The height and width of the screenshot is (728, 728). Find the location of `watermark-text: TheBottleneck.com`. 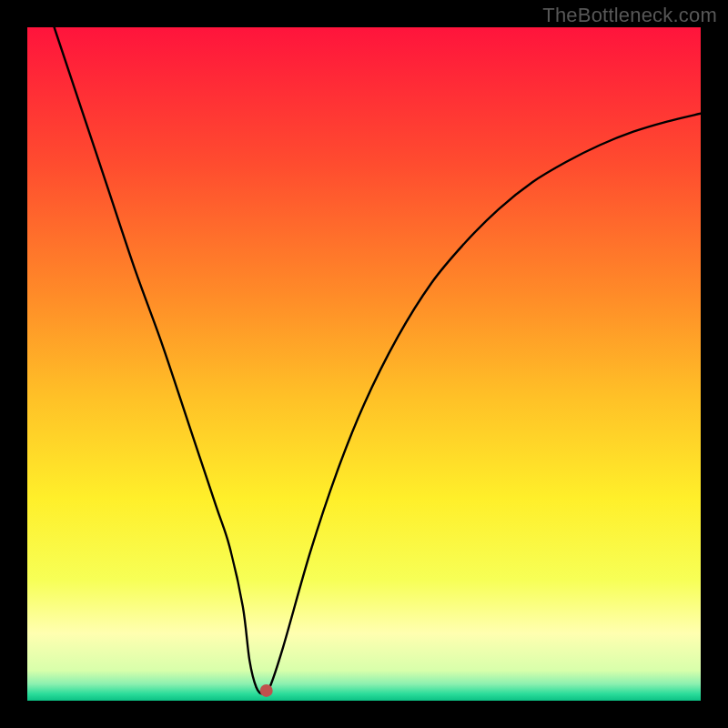

watermark-text: TheBottleneck.com is located at coordinates (630, 15).